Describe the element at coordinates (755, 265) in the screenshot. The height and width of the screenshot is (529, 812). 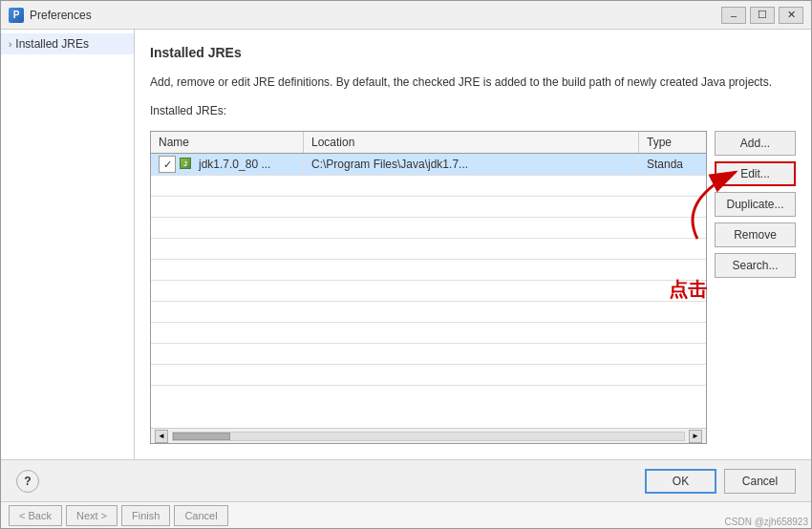
I see `search-button: Search...` at that location.